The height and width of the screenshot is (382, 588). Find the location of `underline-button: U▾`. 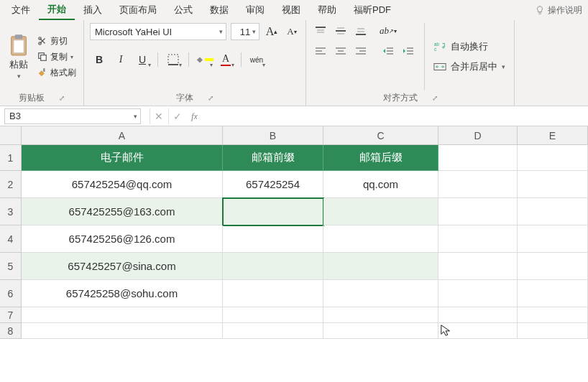

underline-button: U▾ is located at coordinates (142, 60).